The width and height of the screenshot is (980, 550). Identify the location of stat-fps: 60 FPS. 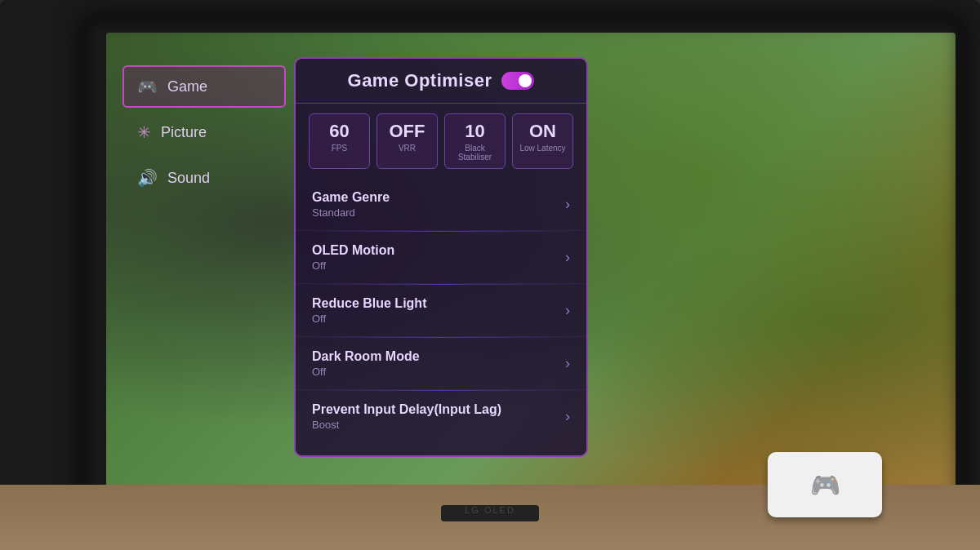
(340, 141).